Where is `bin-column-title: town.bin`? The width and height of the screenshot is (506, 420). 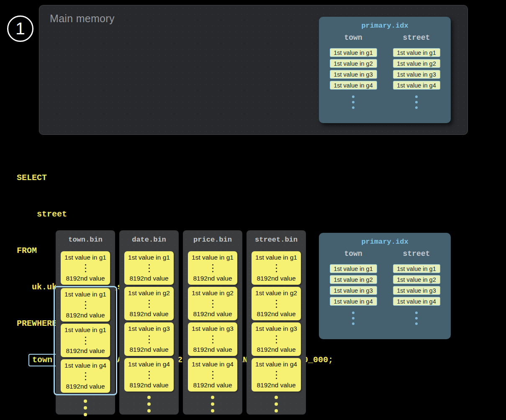
bin-column-title: town.bin is located at coordinates (85, 241).